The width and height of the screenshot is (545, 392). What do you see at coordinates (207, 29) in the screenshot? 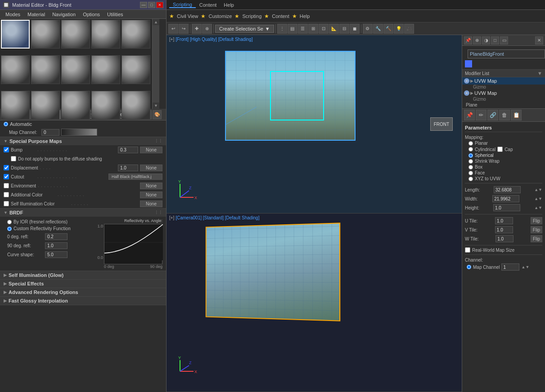
I see `transform-btn: ⊕` at bounding box center [207, 29].